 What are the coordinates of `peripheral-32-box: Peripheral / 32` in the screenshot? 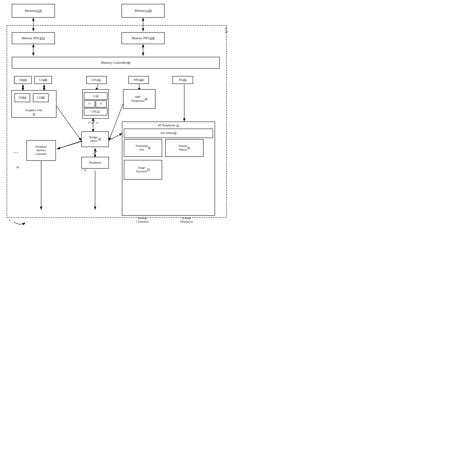 It's located at (95, 163).